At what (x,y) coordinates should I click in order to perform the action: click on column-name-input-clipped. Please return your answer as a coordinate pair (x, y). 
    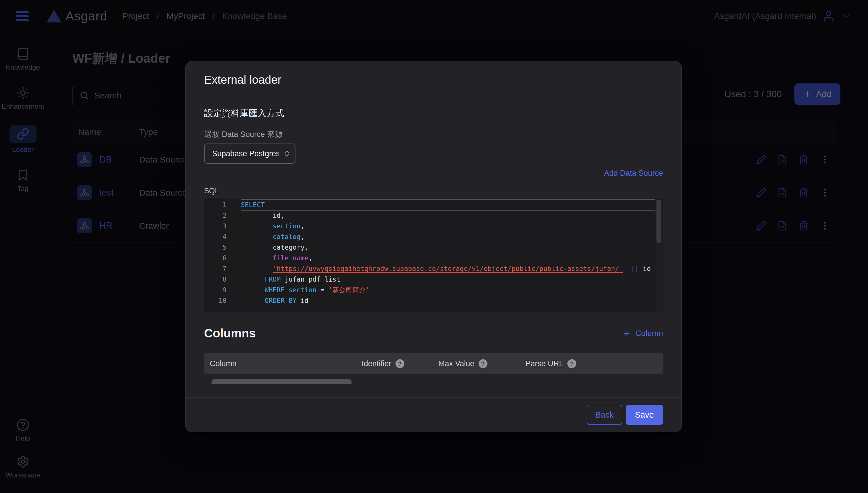
    Looking at the image, I should click on (281, 382).